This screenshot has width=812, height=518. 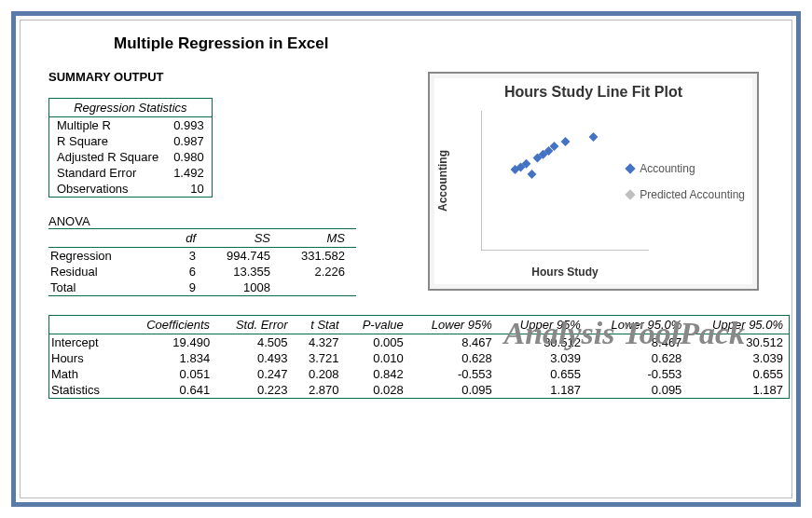 I want to click on x-axis-title: Hours Study, so click(x=565, y=272).